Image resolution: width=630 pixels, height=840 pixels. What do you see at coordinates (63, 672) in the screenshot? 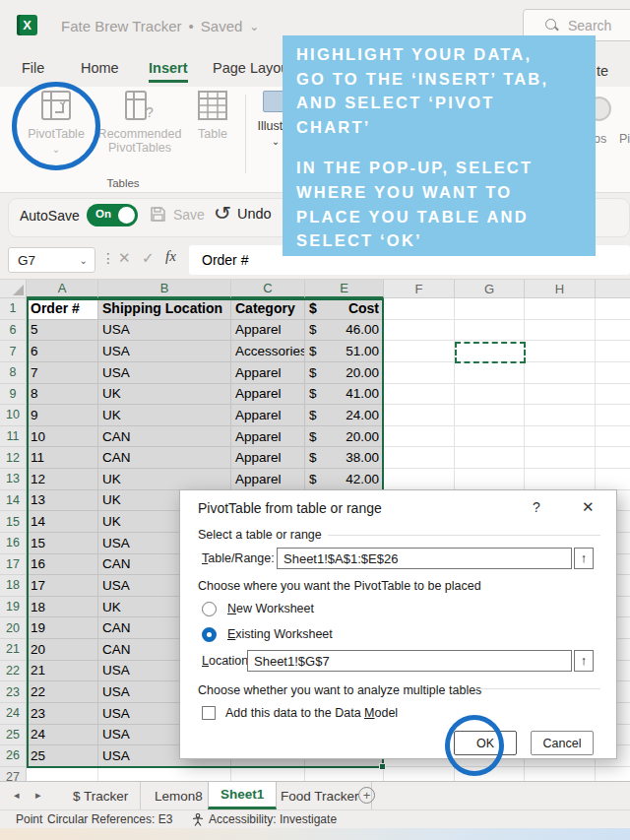
I see `cell: 21` at bounding box center [63, 672].